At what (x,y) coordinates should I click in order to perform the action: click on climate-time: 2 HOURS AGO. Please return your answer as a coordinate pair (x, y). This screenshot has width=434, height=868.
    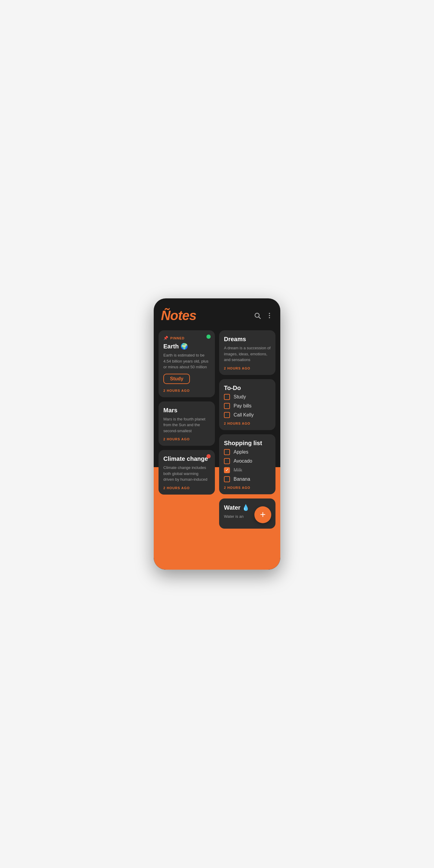
    Looking at the image, I should click on (187, 488).